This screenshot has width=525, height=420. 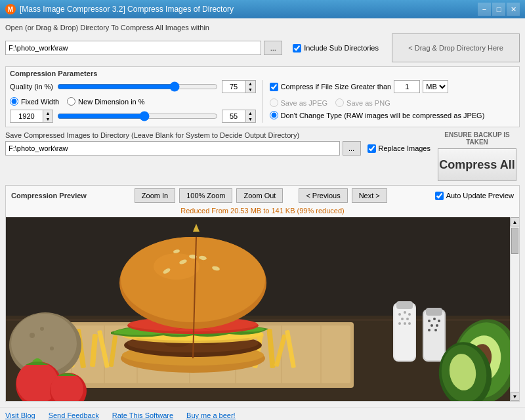 I want to click on dimension-percent-up-button: ▲, so click(x=251, y=113).